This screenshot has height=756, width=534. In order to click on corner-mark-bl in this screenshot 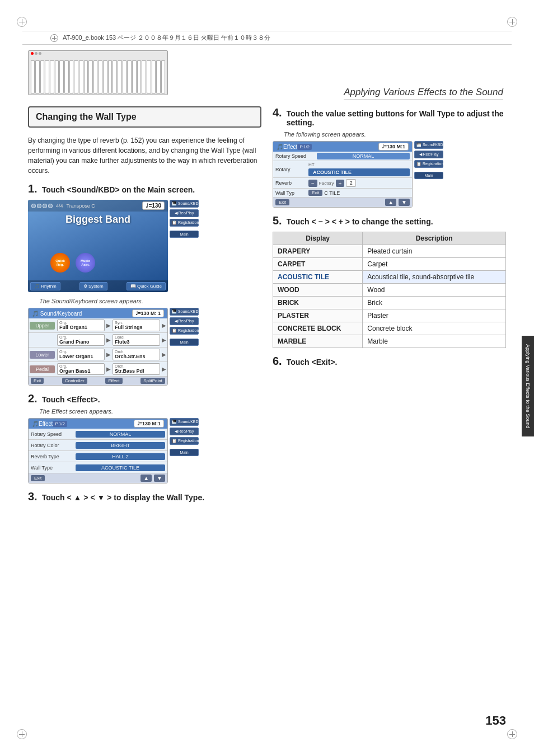, I will do `click(22, 734)`.